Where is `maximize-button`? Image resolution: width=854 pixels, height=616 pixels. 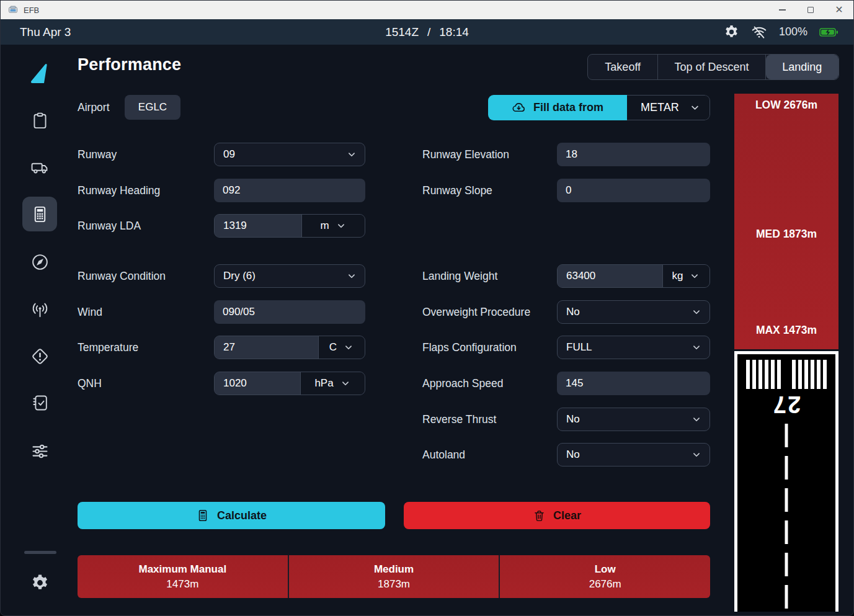
maximize-button is located at coordinates (811, 10).